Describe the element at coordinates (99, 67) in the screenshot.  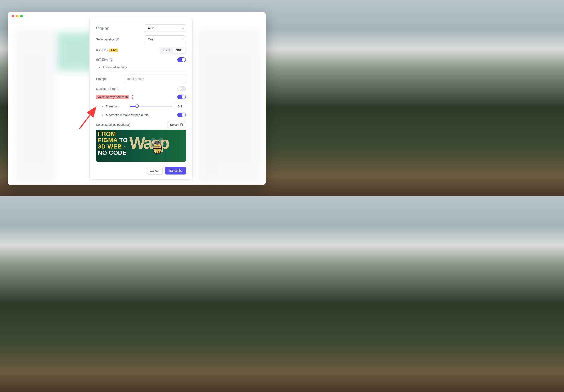
I see `caret-down-icon: ▼` at that location.